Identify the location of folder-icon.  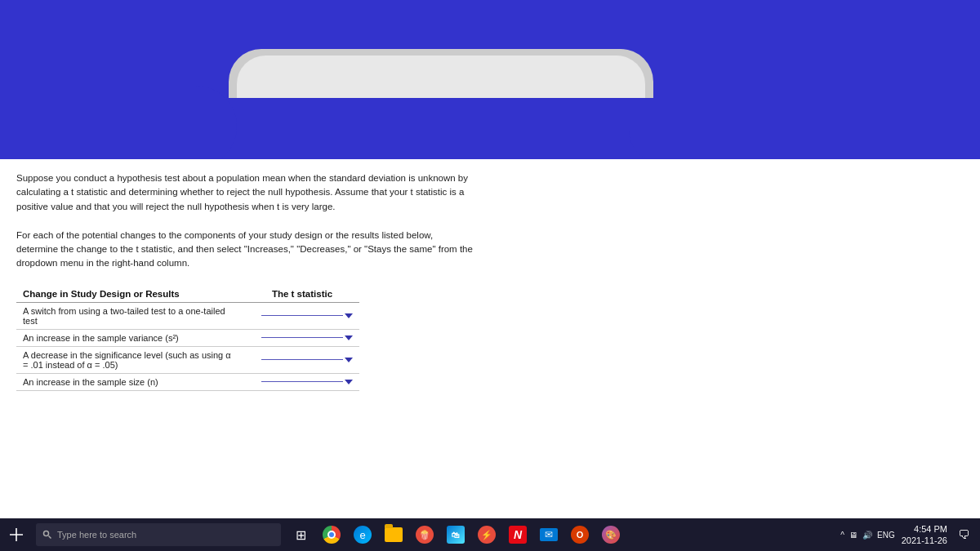
(394, 535).